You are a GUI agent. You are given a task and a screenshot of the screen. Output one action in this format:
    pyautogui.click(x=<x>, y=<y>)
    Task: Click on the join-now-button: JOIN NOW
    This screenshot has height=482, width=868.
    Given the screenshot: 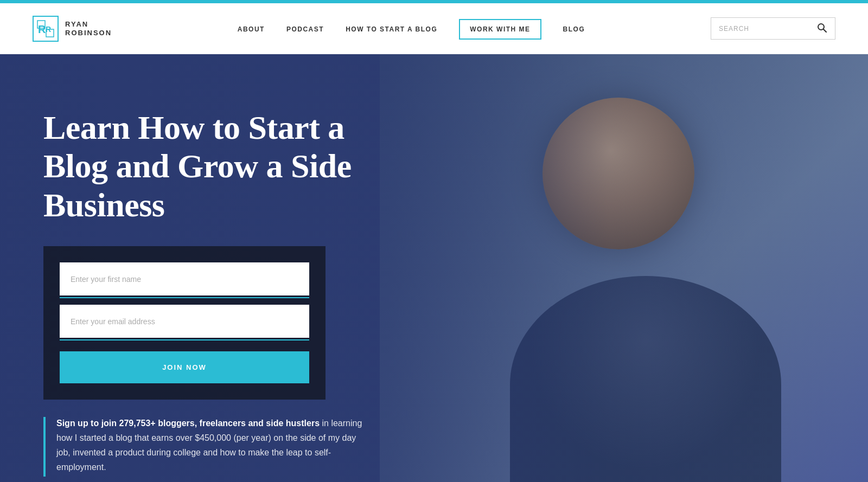 What is the action you would take?
    pyautogui.click(x=184, y=368)
    